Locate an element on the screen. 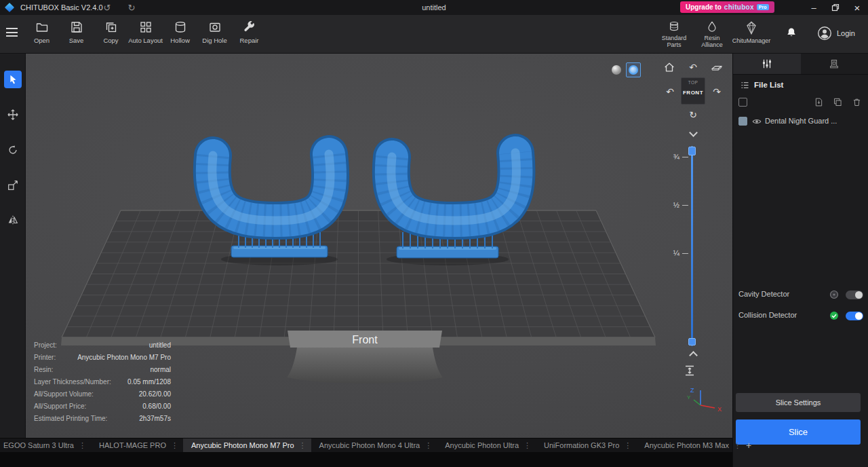  orbit-left-icon: ↶ is located at coordinates (670, 92).